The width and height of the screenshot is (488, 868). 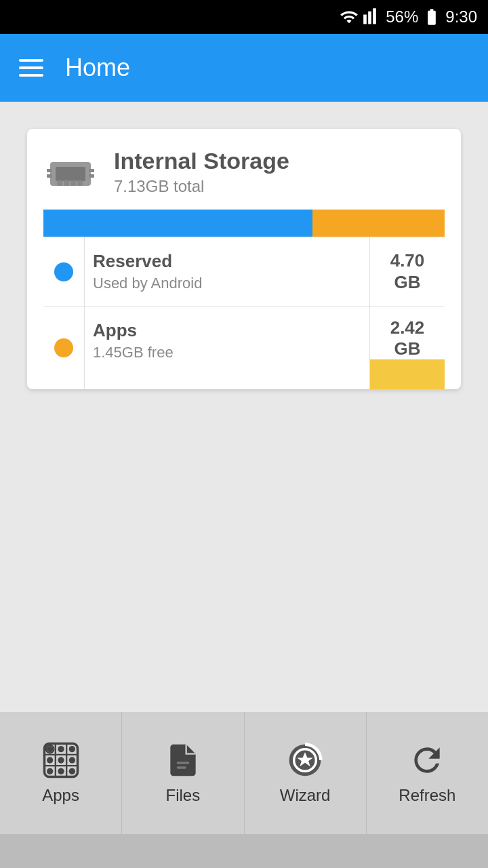 What do you see at coordinates (178, 223) in the screenshot?
I see `storage-bar-used` at bounding box center [178, 223].